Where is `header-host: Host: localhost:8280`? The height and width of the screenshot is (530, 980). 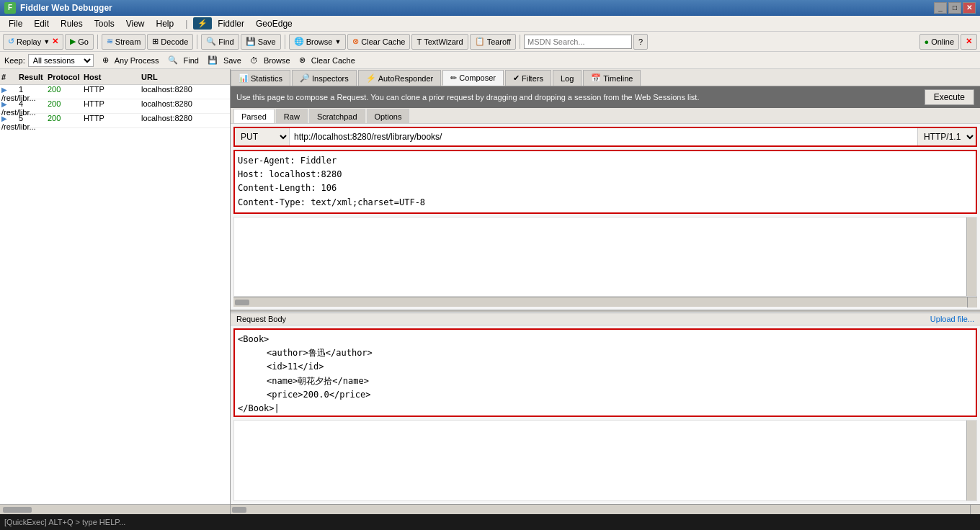
header-host: Host: localhost:8280 is located at coordinates (605, 174).